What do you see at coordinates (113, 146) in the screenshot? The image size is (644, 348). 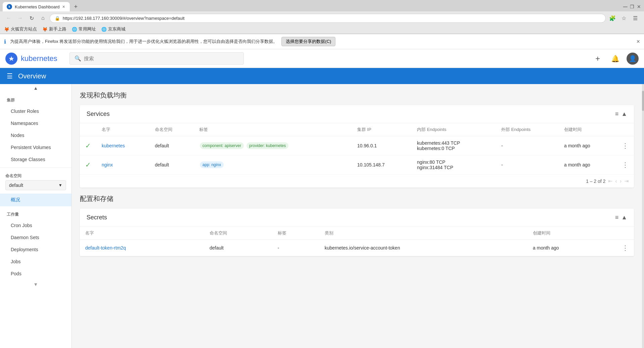 I see `service-name-link: kubernetes` at bounding box center [113, 146].